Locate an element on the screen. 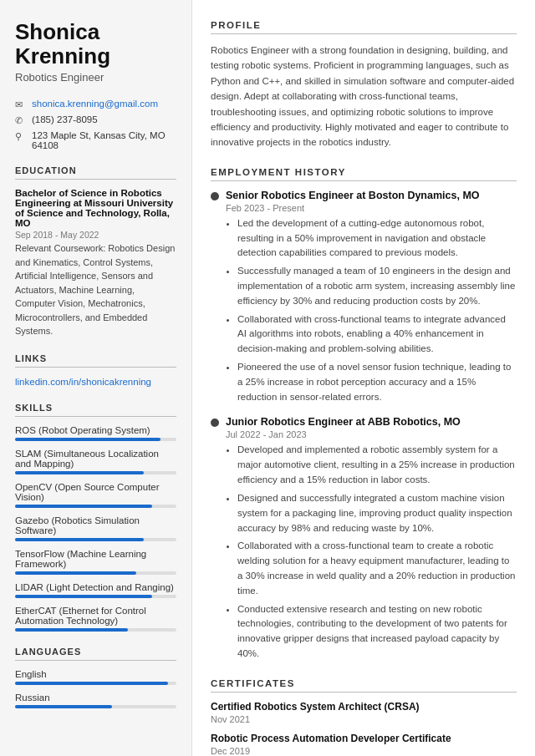 The image size is (535, 756). job-title-text: Junior Robotics Engineer at ABB Robotics… is located at coordinates (343, 422).